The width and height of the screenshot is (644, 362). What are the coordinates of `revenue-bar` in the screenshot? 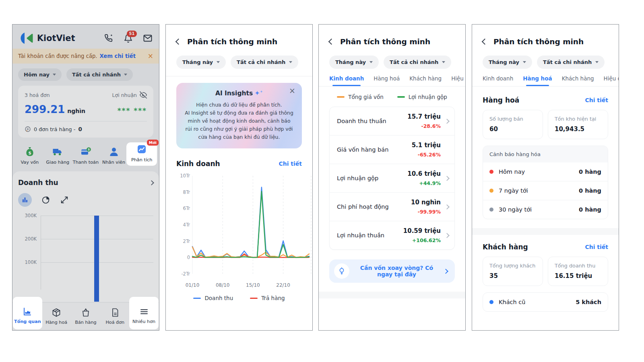 It's located at (97, 259).